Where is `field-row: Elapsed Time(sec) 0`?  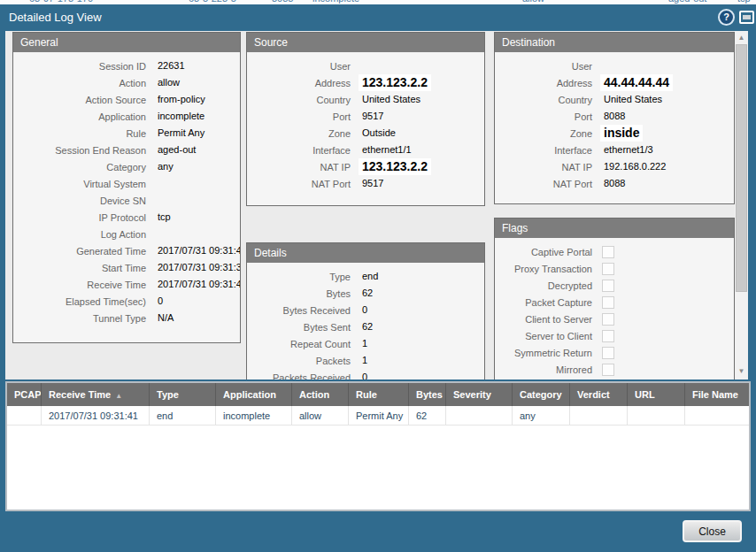
field-row: Elapsed Time(sec) 0 is located at coordinates (127, 301).